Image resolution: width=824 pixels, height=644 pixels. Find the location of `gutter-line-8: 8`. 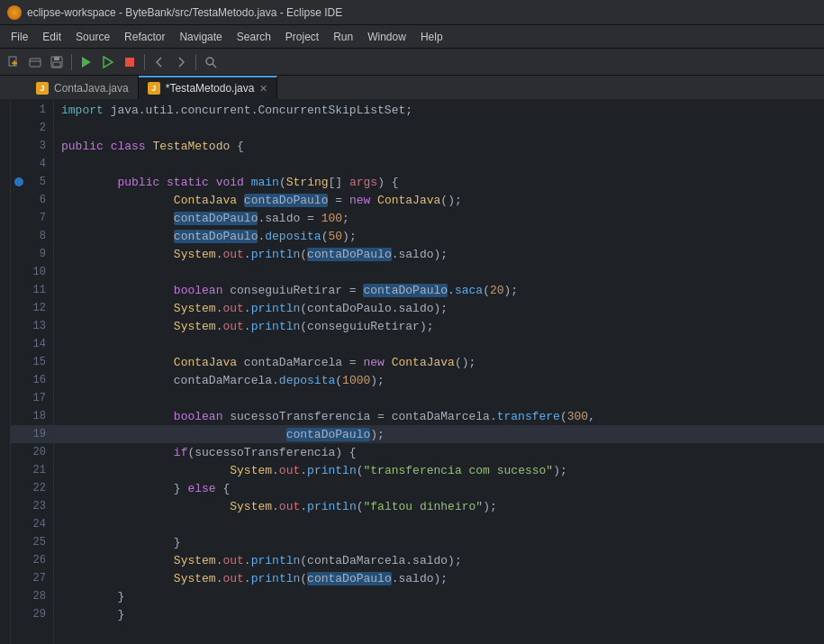

gutter-line-8: 8 is located at coordinates (32, 236).